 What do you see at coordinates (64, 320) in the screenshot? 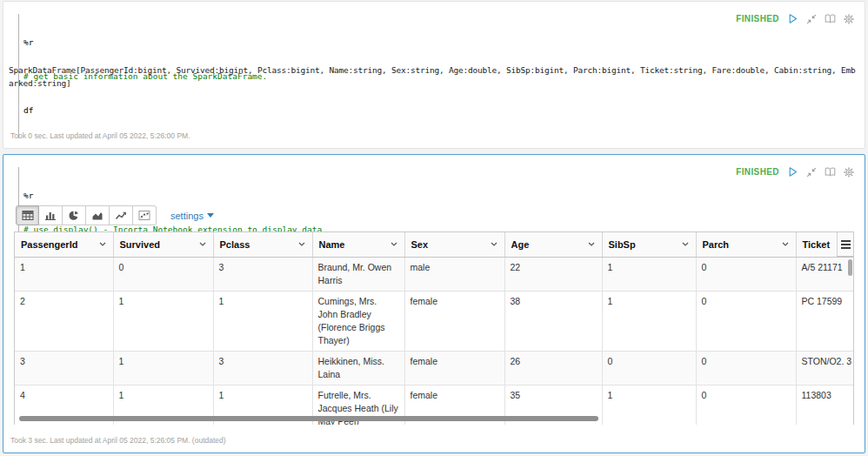
I see `table-cell: 2` at bounding box center [64, 320].